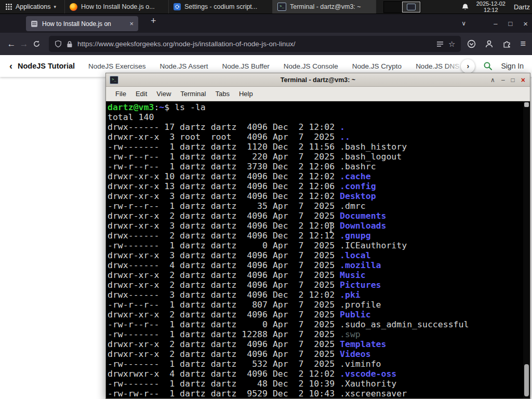  I want to click on terminal-menubar: File Edit View Terminal Tabs Help, so click(318, 94).